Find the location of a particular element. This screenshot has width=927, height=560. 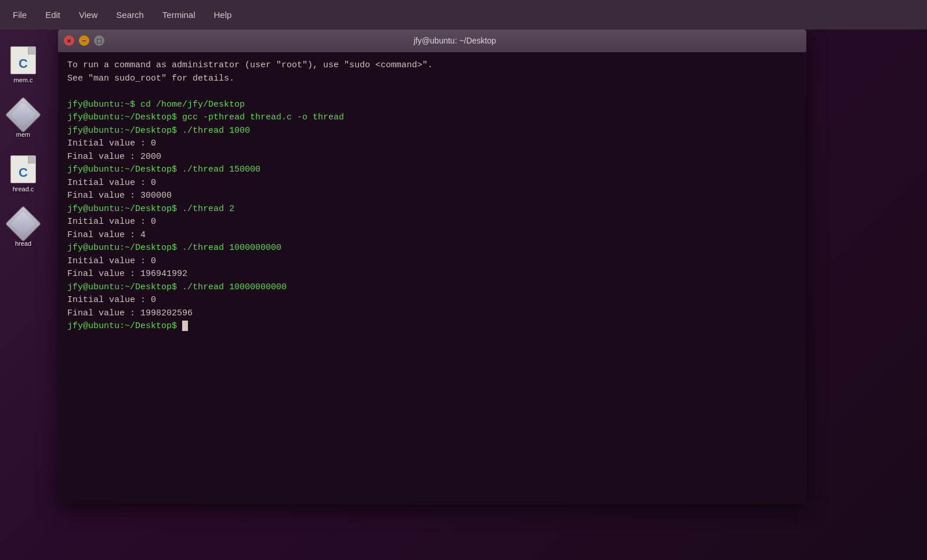

memc-label: mem.c is located at coordinates (23, 80).